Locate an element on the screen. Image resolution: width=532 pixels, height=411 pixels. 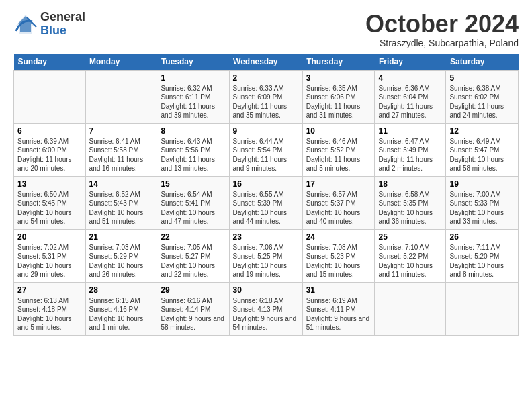
day-info: Sunrise: 6:43 AM Sunset: 5:56 PM Dayligh… is located at coordinates (193, 155).